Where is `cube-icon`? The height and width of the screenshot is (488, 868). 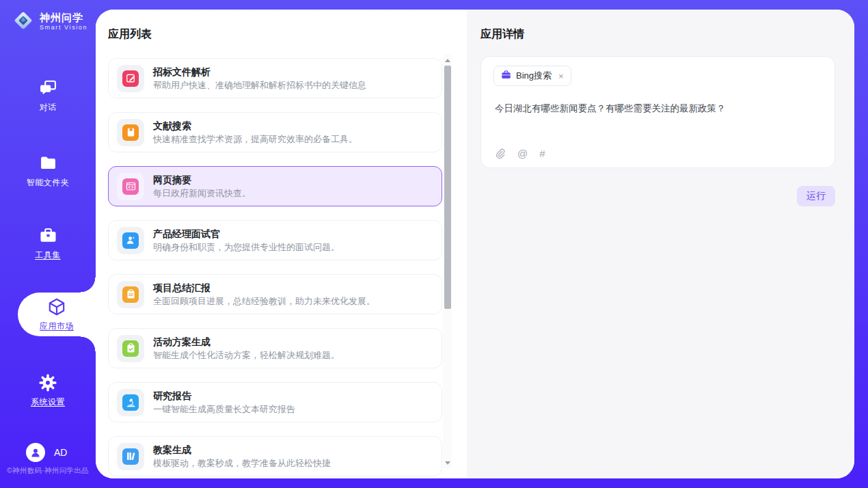 cube-icon is located at coordinates (57, 307).